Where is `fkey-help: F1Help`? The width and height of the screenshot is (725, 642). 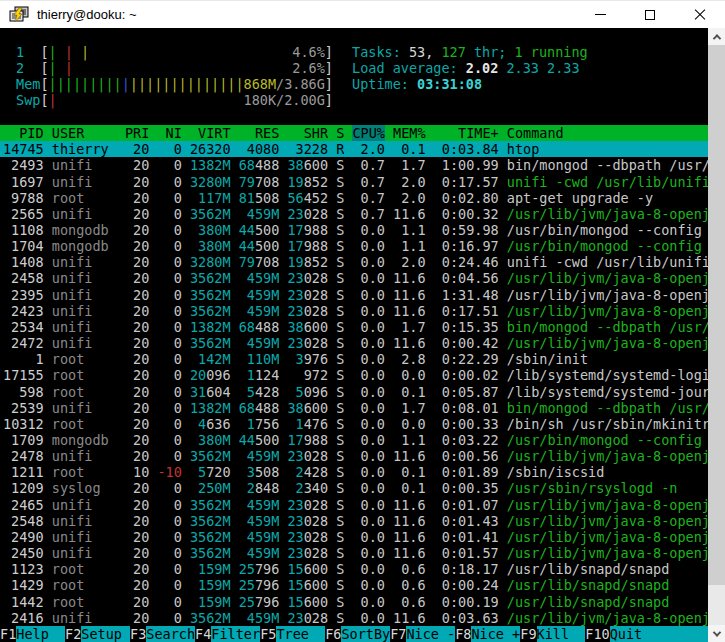 fkey-help: F1Help is located at coordinates (32, 634).